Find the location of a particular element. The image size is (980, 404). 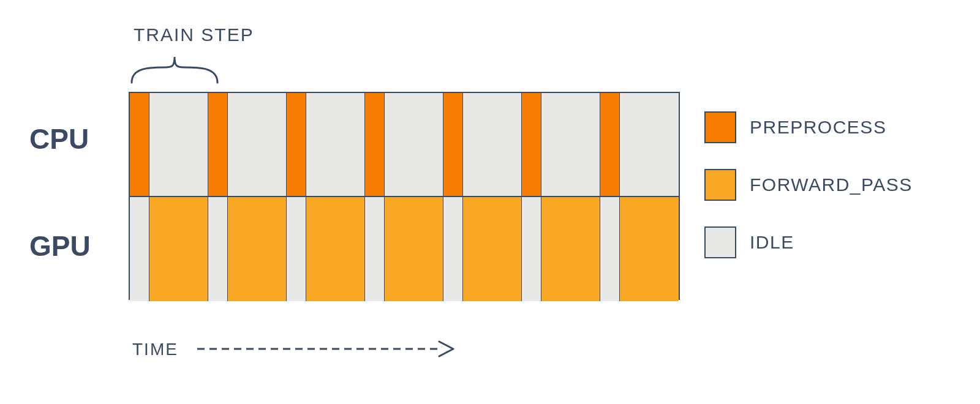

time-axis-label: TIME is located at coordinates (156, 350).